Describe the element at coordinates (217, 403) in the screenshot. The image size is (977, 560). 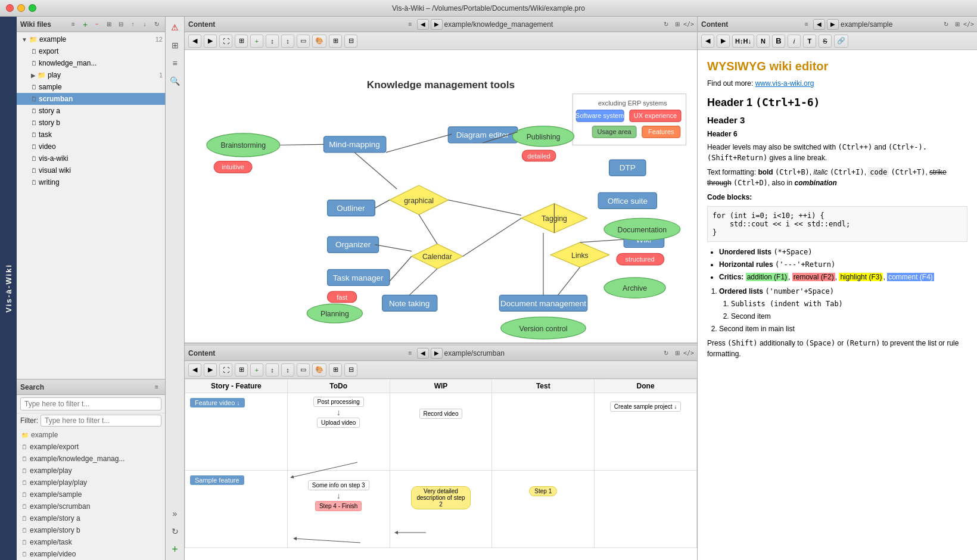
I see `story-label: Feature video ↓` at that location.